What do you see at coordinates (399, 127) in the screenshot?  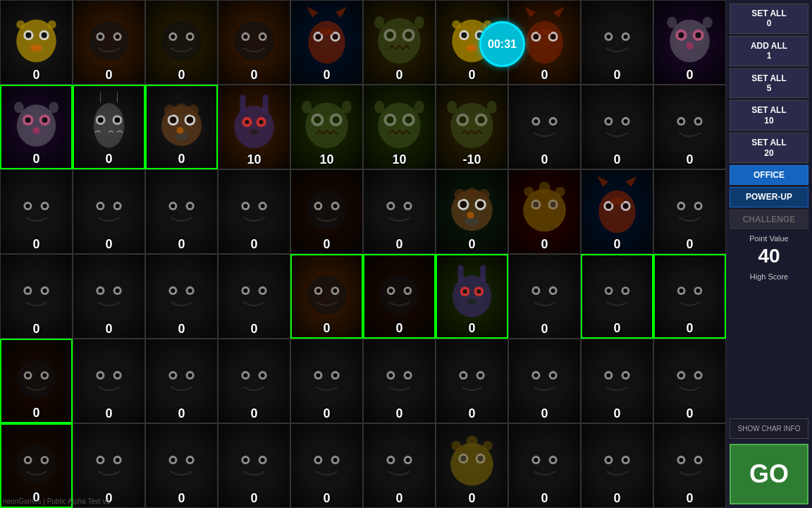 I see `grid-cell-15: 10` at bounding box center [399, 127].